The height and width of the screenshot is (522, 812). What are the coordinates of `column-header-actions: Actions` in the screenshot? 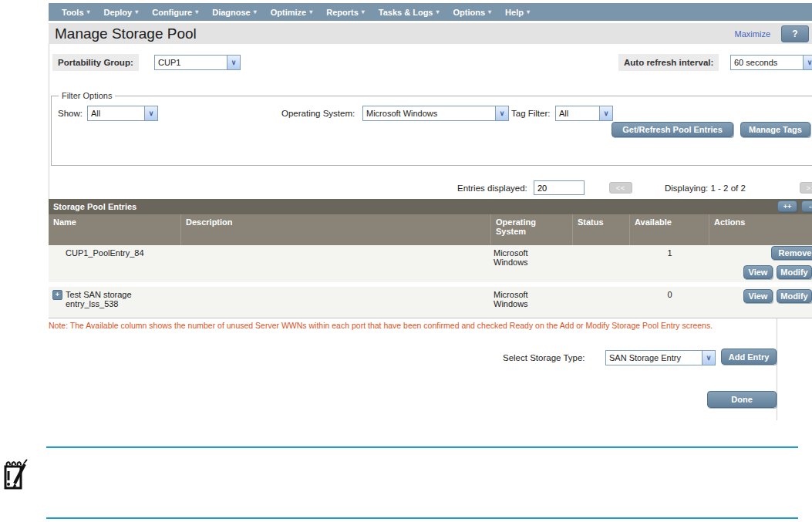 It's located at (760, 230).